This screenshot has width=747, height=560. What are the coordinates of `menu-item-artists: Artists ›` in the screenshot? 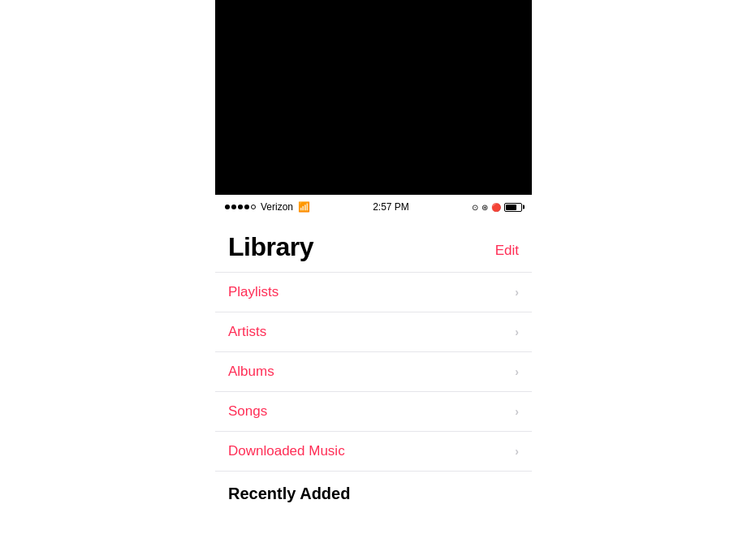 It's located at (374, 333).